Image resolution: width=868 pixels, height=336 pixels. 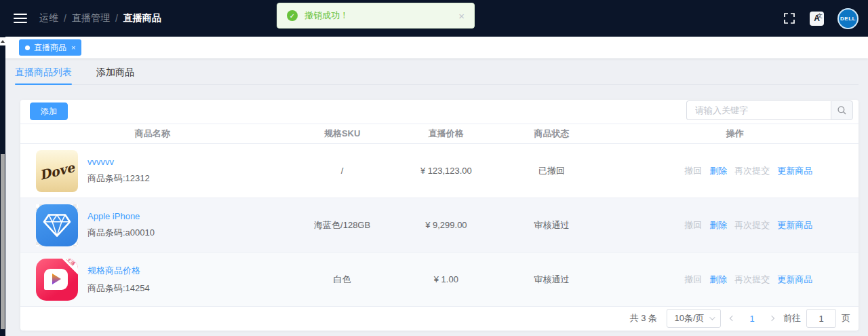 I want to click on hamburger-menu-icon, so click(x=20, y=18).